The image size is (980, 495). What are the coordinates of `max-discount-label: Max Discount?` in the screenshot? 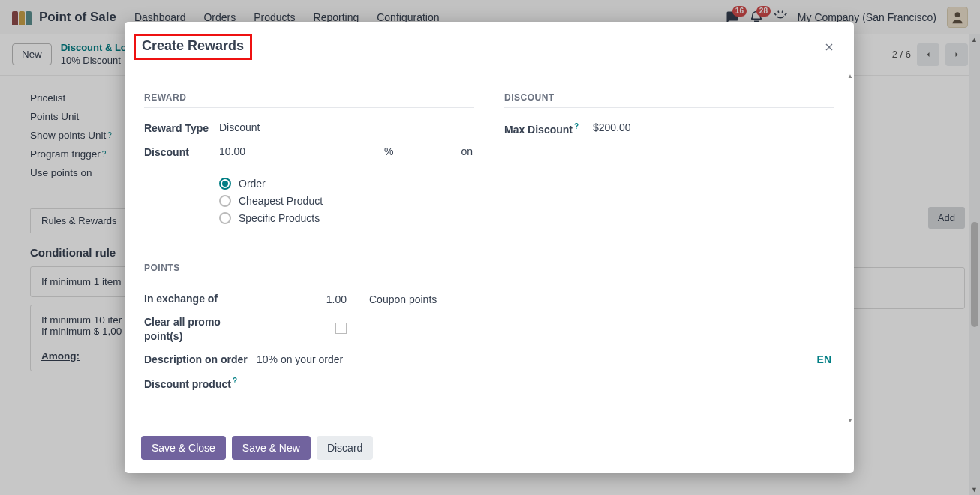 It's located at (549, 129).